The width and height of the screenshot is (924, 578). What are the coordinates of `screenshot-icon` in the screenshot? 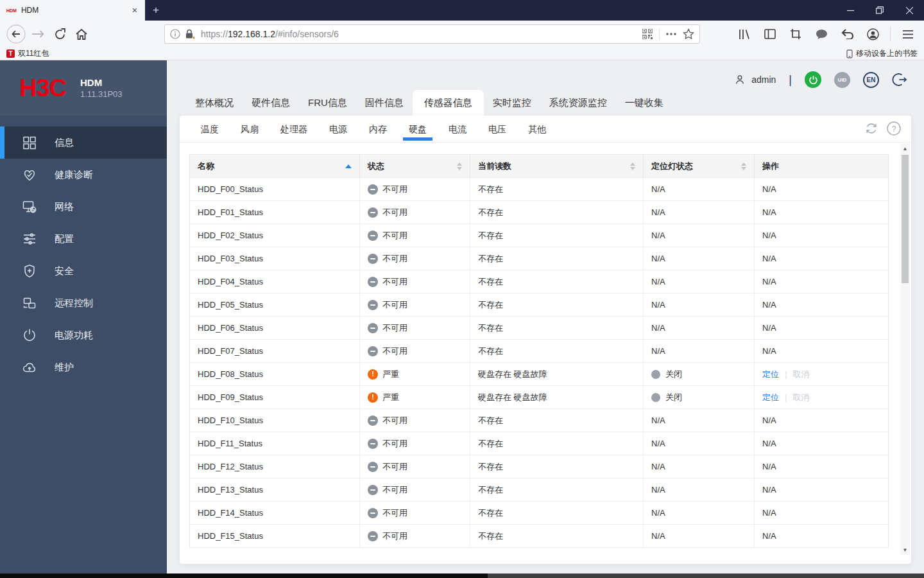 It's located at (796, 34).